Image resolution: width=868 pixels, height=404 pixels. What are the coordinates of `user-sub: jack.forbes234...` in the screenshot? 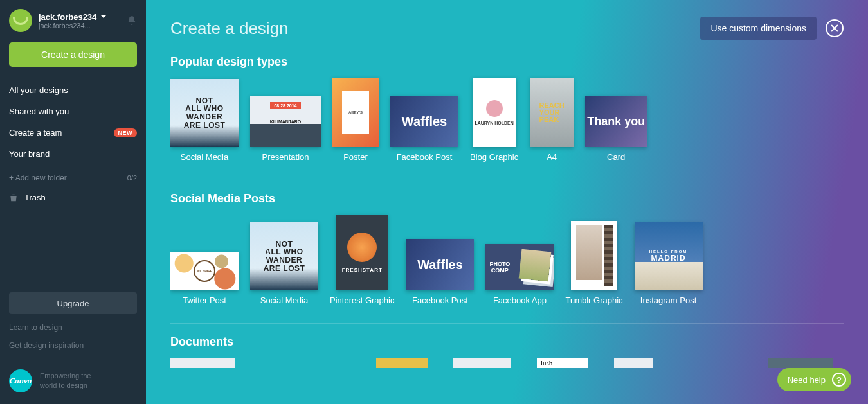 It's located at (80, 26).